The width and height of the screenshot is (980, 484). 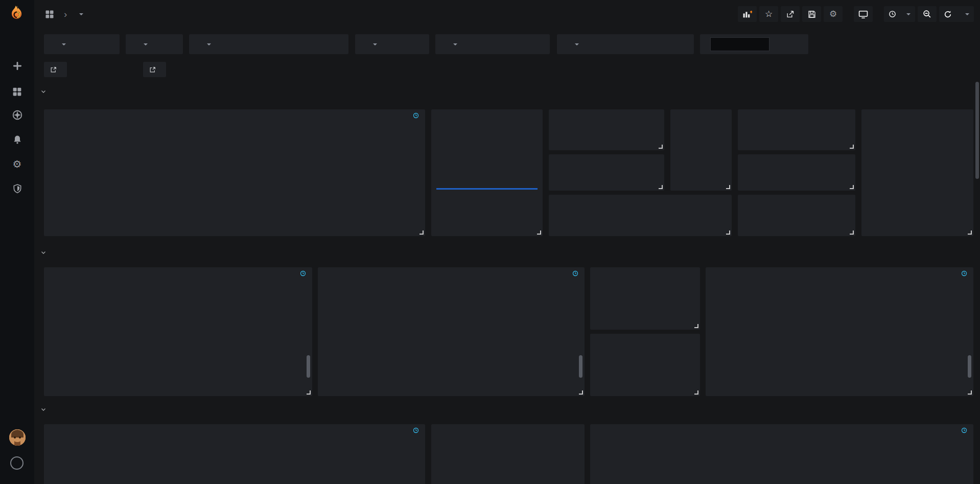 What do you see at coordinates (17, 115) in the screenshot?
I see `sidebar-explore-button` at bounding box center [17, 115].